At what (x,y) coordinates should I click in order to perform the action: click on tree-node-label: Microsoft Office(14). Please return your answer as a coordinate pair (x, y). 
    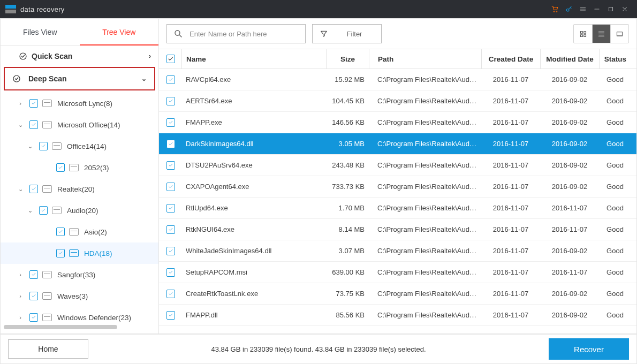
    Looking at the image, I should click on (89, 125).